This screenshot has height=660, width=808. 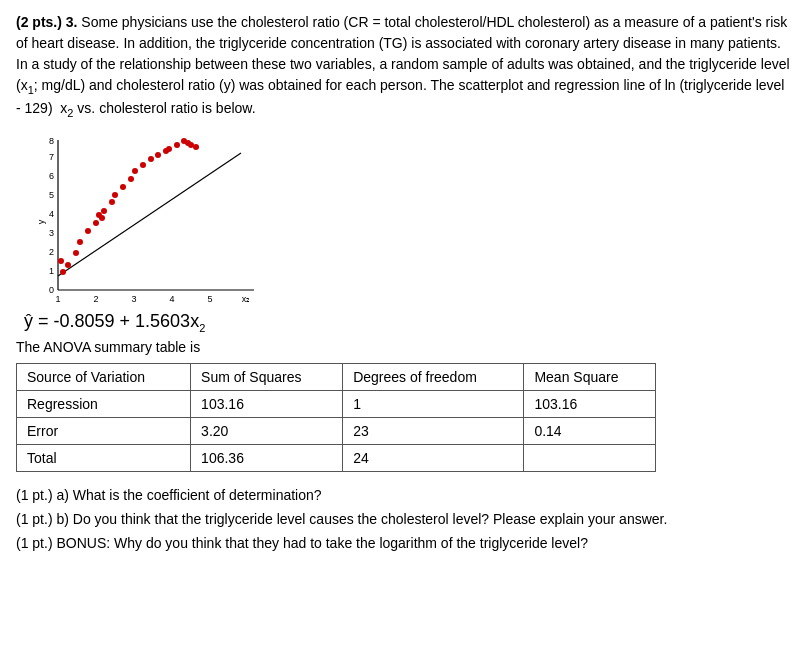 I want to click on questions-block: (1 pt.) a) What is the coefficient of de…, so click(x=404, y=520).